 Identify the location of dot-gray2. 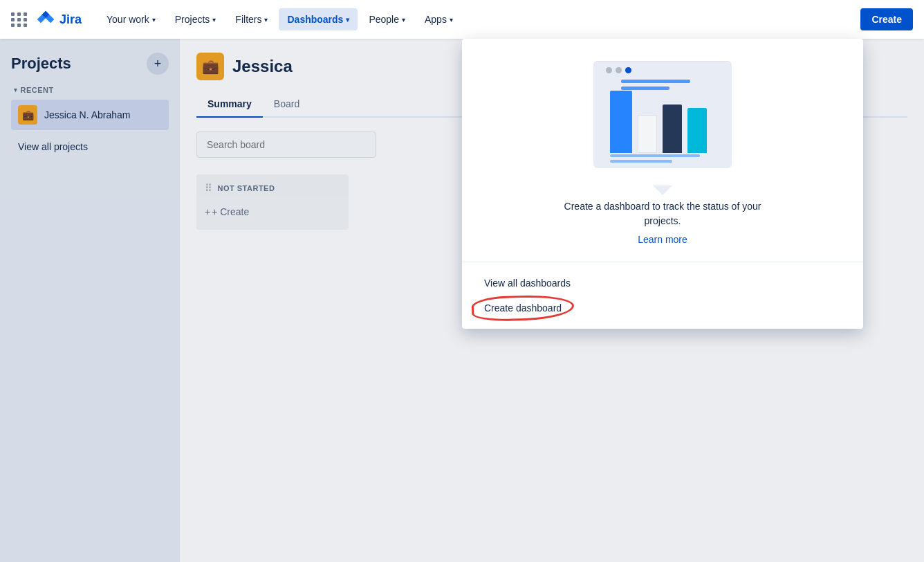
(618, 71).